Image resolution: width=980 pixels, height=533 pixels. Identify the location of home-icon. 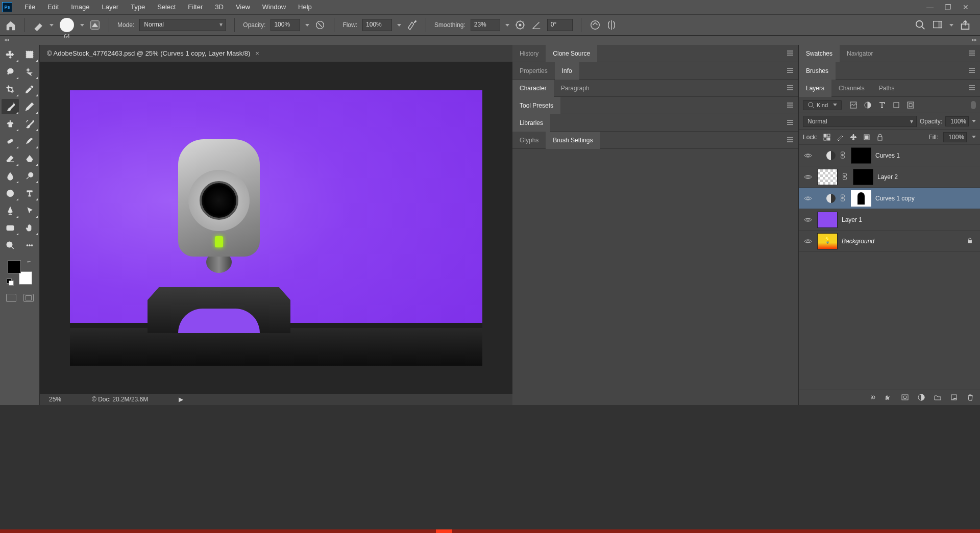
(11, 25).